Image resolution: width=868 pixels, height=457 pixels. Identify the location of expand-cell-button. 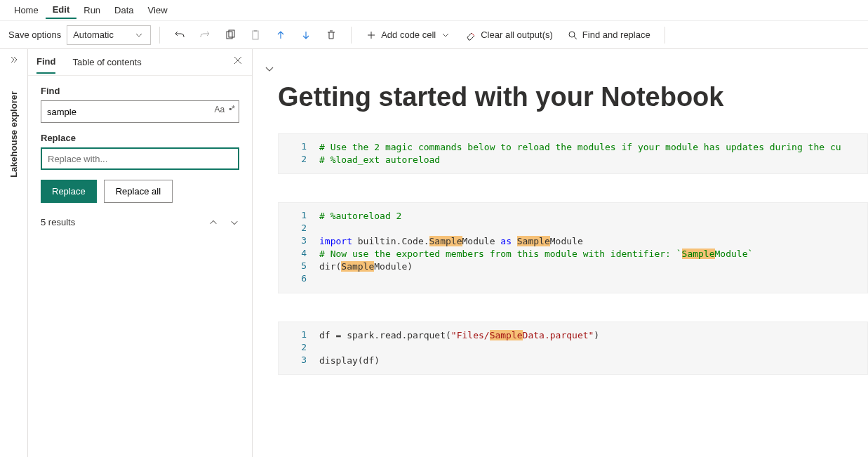
(269, 69).